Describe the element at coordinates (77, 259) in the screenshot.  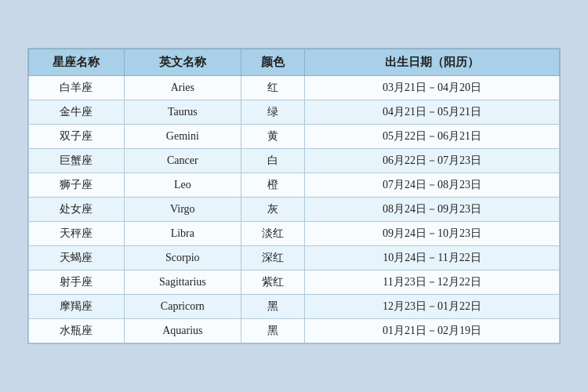
I see `cell-chinese-name: 天蝎座` at that location.